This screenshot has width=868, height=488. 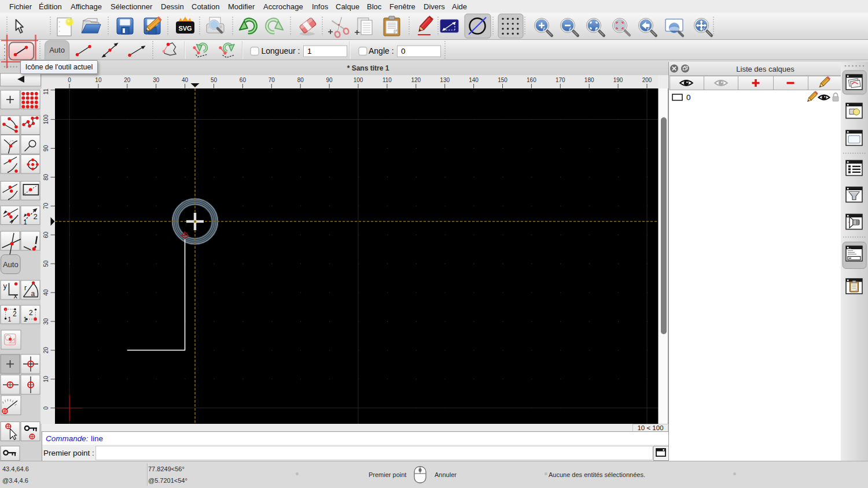 I want to click on svg-text: 150, so click(x=502, y=80).